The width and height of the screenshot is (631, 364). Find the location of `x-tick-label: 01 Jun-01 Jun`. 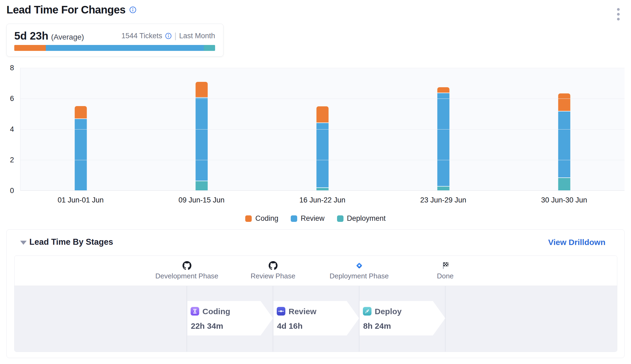

x-tick-label: 01 Jun-01 Jun is located at coordinates (81, 200).